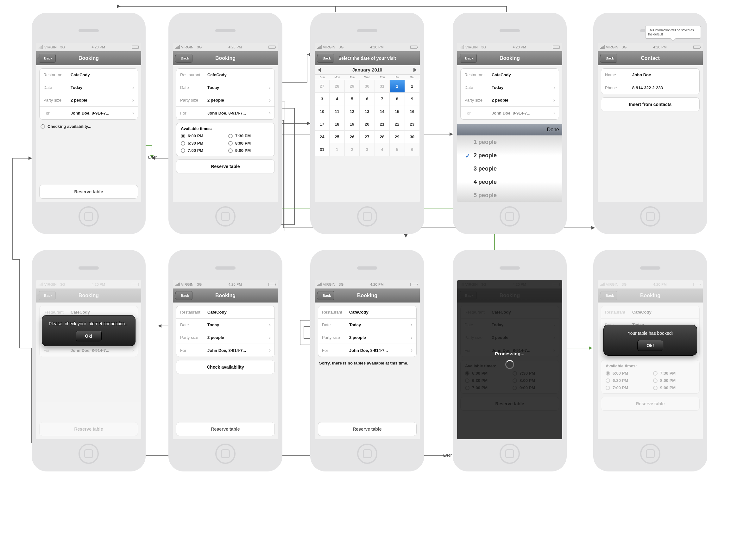 Image resolution: width=756 pixels, height=536 pixels. I want to click on row-name: NameJohn Doe, so click(650, 75).